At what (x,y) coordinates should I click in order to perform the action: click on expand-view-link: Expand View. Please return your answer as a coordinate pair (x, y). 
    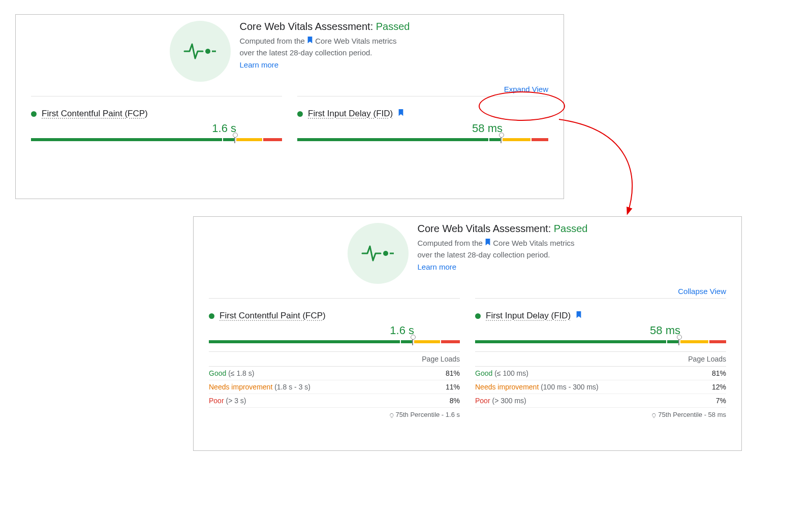
    Looking at the image, I should click on (526, 89).